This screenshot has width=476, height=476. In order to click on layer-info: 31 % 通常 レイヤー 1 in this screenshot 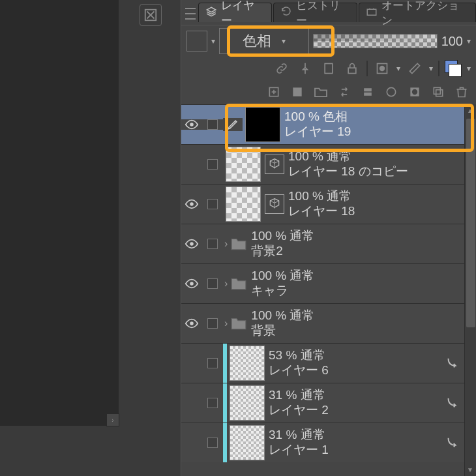, I will do `click(355, 443)`.